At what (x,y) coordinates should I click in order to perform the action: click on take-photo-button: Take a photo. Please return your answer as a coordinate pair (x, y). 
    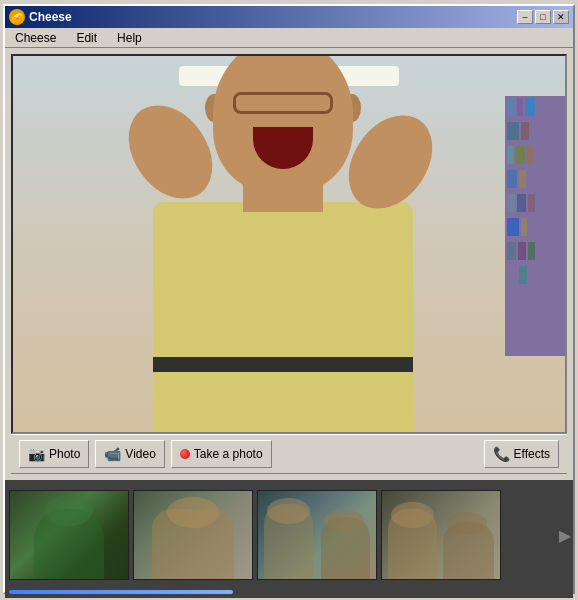
    Looking at the image, I should click on (222, 454).